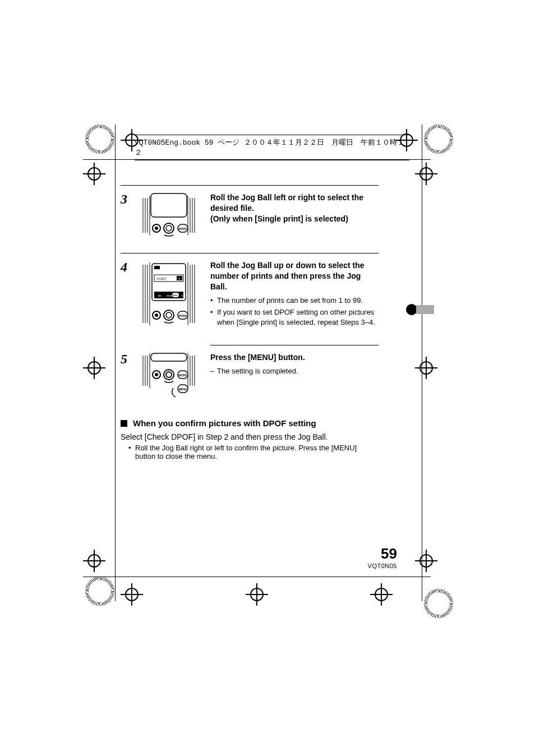  Describe the element at coordinates (439, 139) in the screenshot. I see `reg-radial-tr` at that location.